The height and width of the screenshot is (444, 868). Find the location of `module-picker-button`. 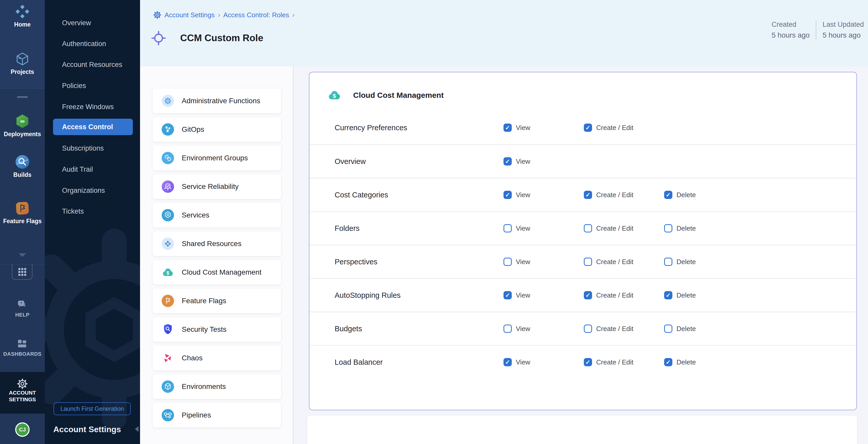

module-picker-button is located at coordinates (22, 272).